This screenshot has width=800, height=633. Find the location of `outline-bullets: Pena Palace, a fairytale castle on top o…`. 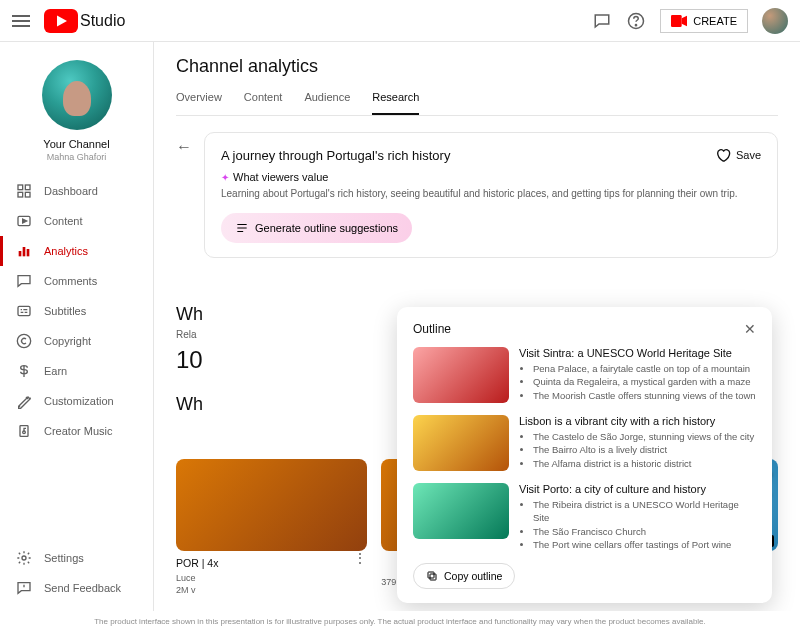

outline-bullets: Pena Palace, a fairytale castle on top o… is located at coordinates (638, 382).